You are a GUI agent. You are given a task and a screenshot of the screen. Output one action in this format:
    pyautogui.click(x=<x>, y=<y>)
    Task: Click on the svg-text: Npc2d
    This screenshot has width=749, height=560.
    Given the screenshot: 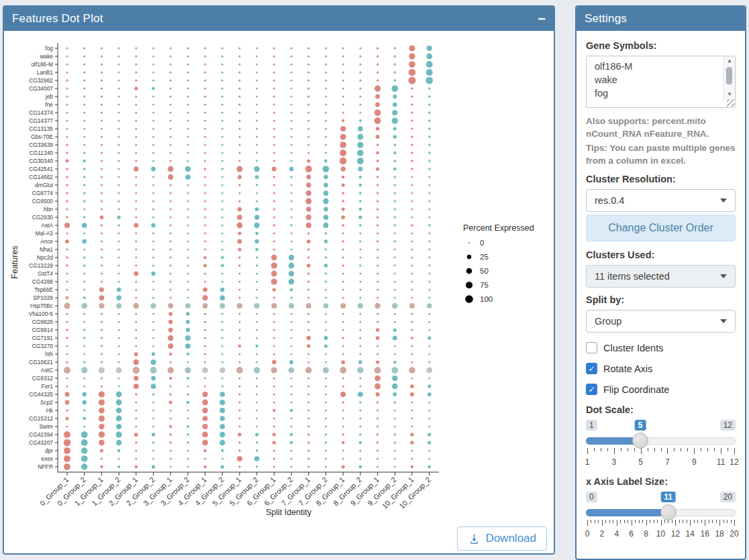 What is the action you would take?
    pyautogui.click(x=46, y=258)
    